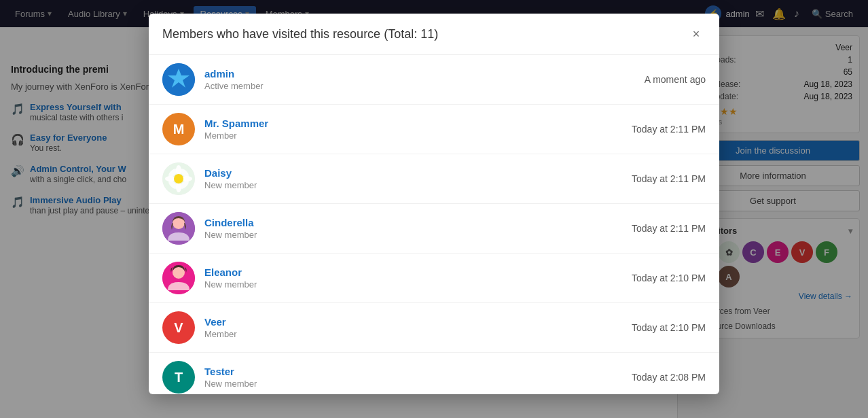 The height and width of the screenshot is (418, 868). Describe the element at coordinates (434, 80) in the screenshot. I see `table-row: admin Active member A moment ago` at that location.